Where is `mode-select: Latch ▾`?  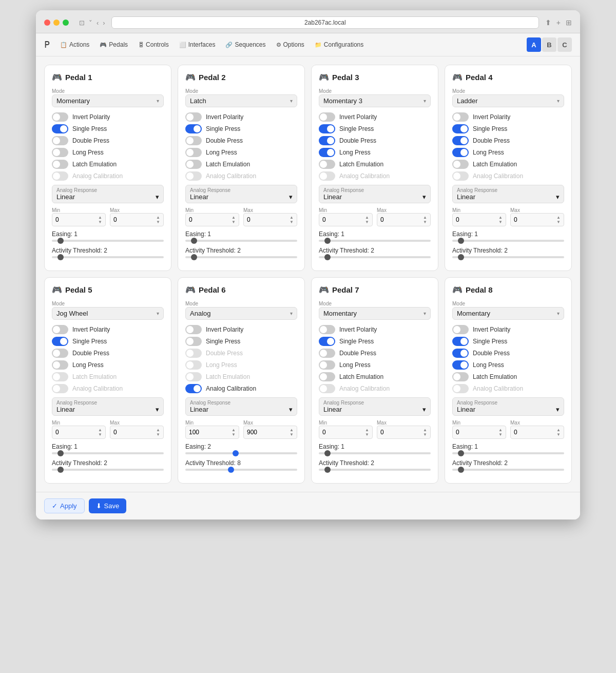 mode-select: Latch ▾ is located at coordinates (241, 101).